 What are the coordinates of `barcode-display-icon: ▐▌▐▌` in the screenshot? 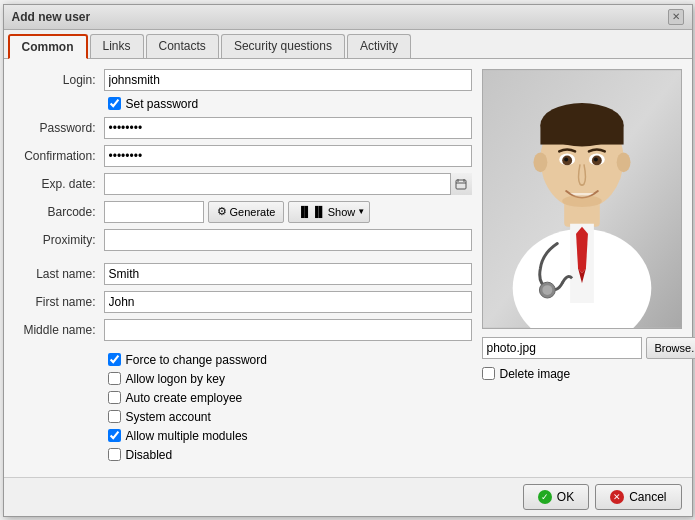 It's located at (311, 212).